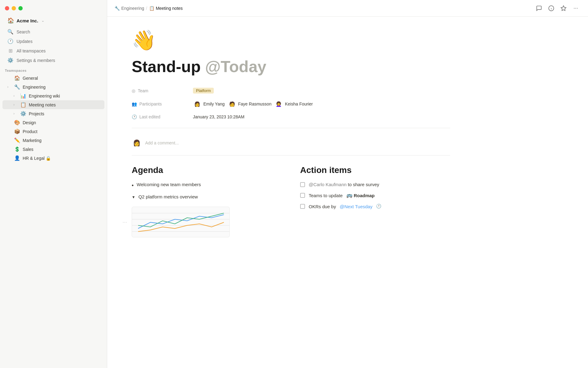 This screenshot has height=368, width=588. I want to click on breadcrumb-current-label: Meeting notes, so click(169, 8).